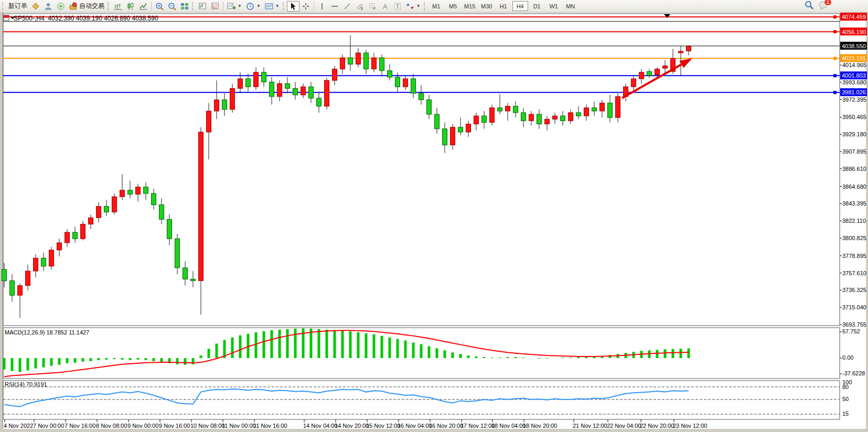 The image size is (868, 432). I want to click on bar-chart-icon, so click(118, 6).